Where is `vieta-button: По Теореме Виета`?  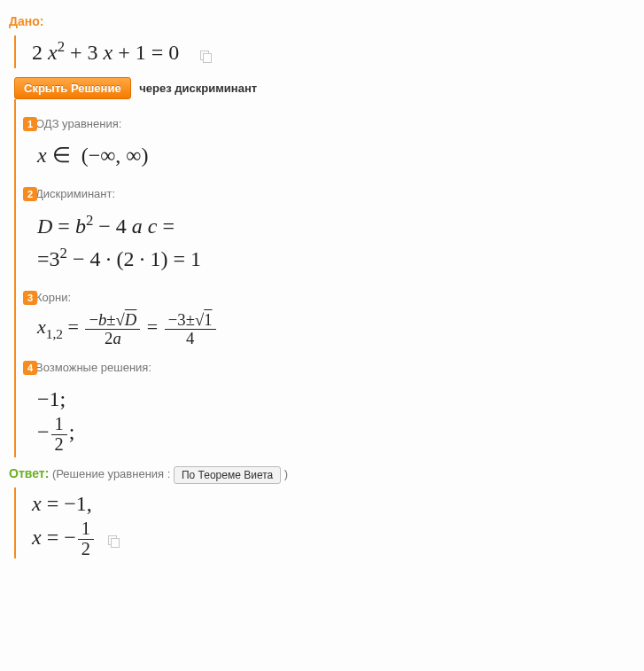 vieta-button: По Теореме Виета is located at coordinates (227, 475).